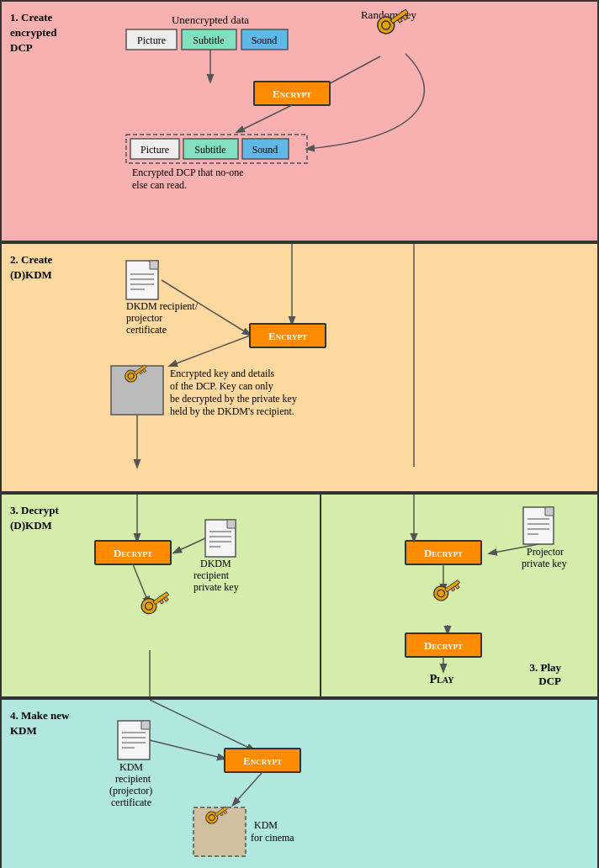 This screenshot has height=868, width=599. I want to click on svg-text: 3. Play, so click(545, 668).